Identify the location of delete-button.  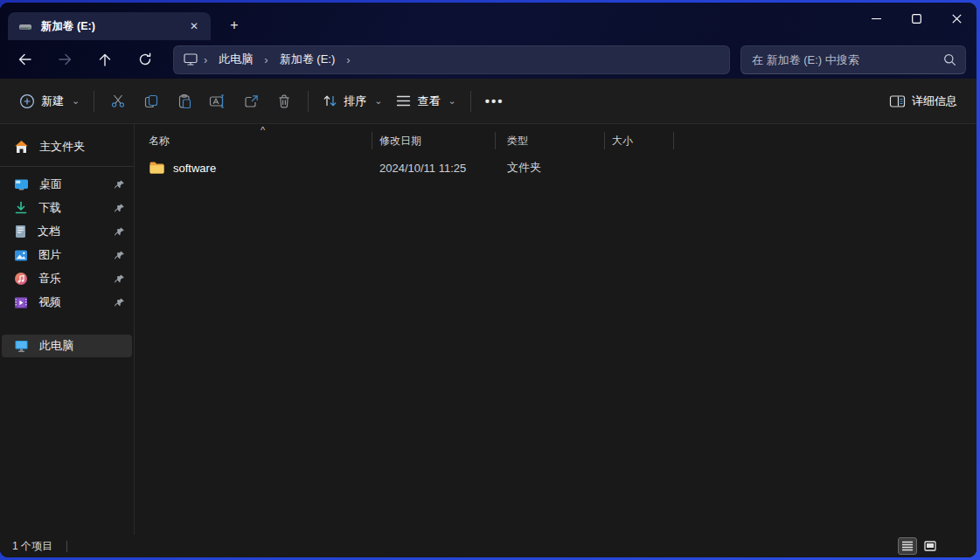
(284, 101).